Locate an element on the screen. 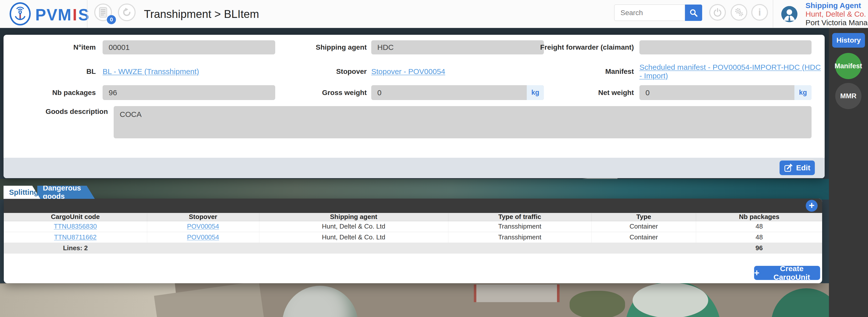  goods-description-field-wrap: COCA is located at coordinates (462, 122).